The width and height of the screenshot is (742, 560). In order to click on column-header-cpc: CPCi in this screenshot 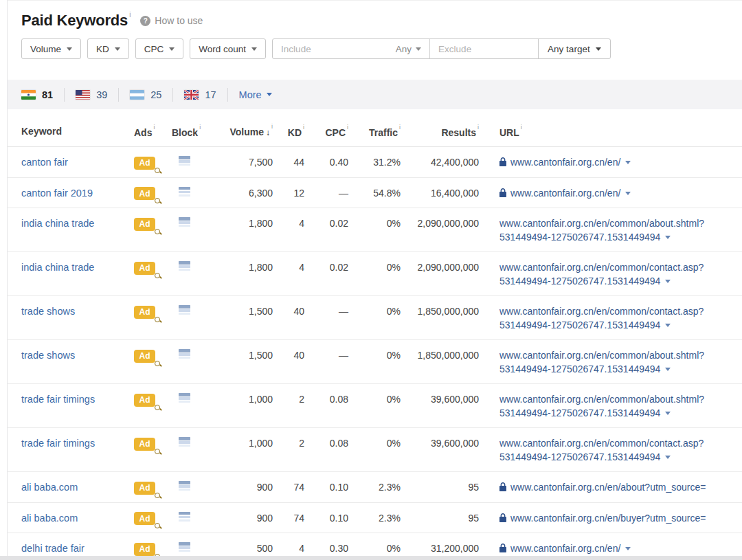, I will do `click(326, 131)`.